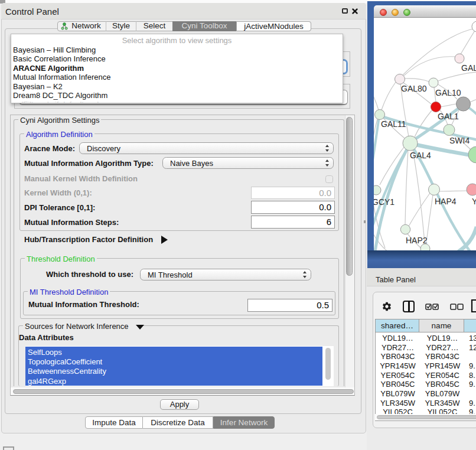 Image resolution: width=476 pixels, height=450 pixels. Describe the element at coordinates (448, 93) in the screenshot. I see `svg-text: GAL10` at that location.